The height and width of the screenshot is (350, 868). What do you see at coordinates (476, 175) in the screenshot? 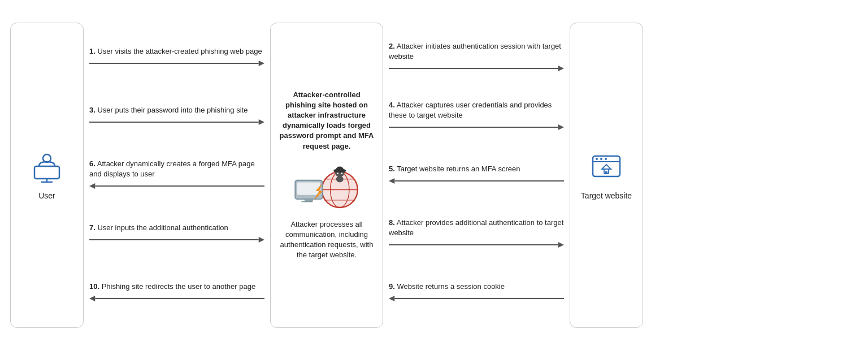
I see `arrow-row-5: 5. Target website returns an MFA screen` at bounding box center [476, 175].